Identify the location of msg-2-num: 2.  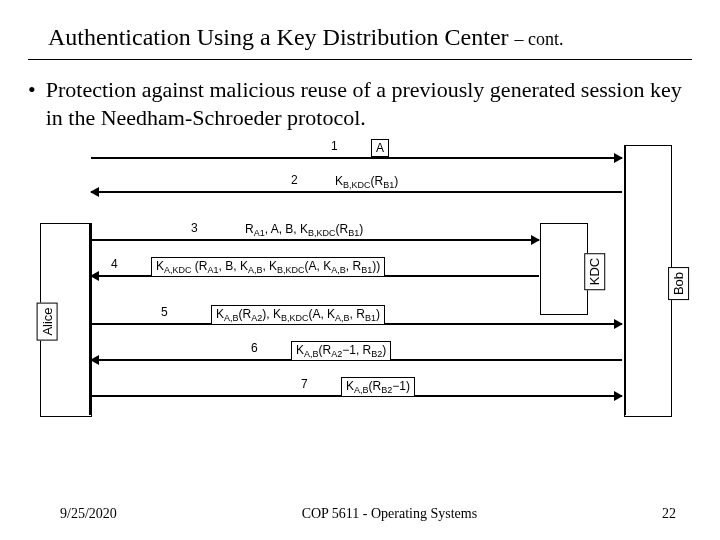
(294, 180).